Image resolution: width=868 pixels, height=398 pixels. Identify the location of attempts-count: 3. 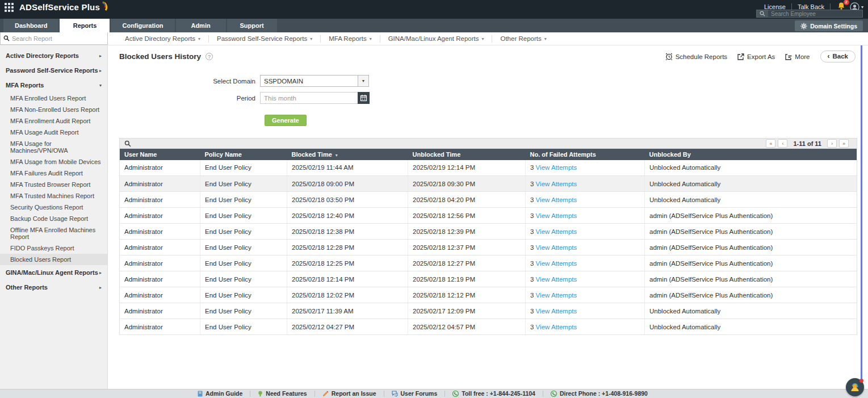
(532, 216).